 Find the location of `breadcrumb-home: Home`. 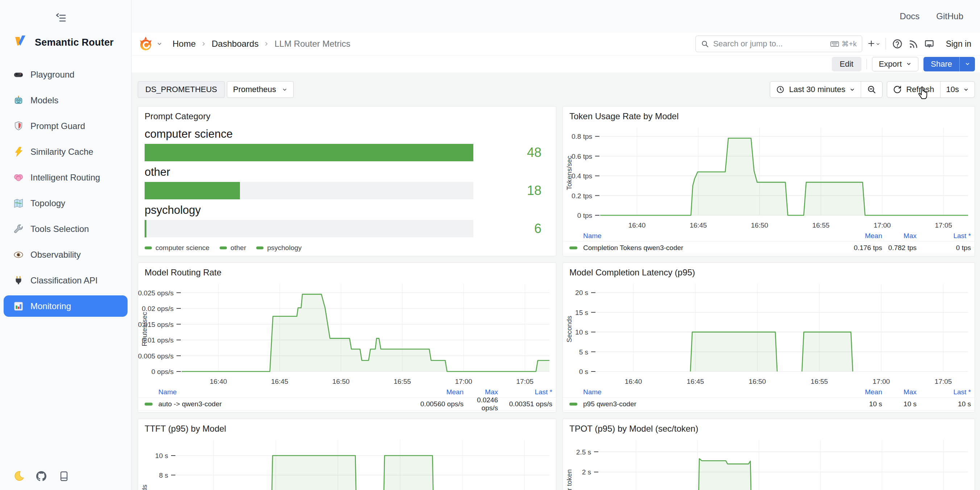

breadcrumb-home: Home is located at coordinates (184, 44).